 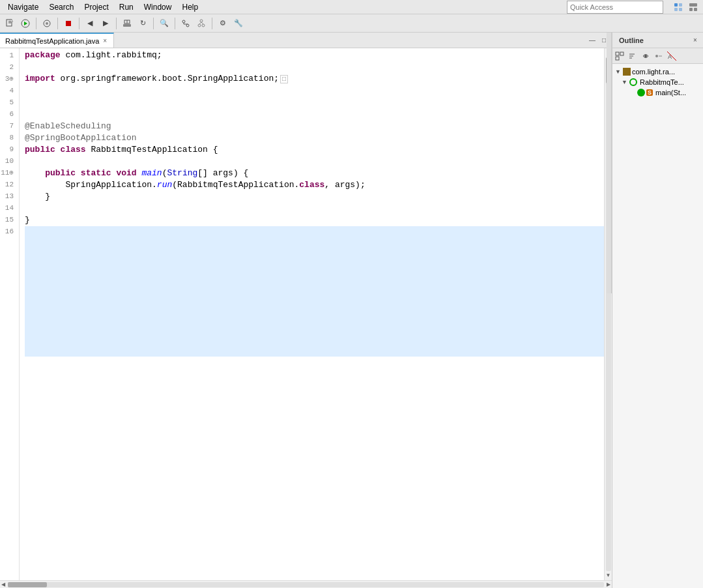 What do you see at coordinates (8, 208) in the screenshot?
I see `ln-14: 14` at bounding box center [8, 208].